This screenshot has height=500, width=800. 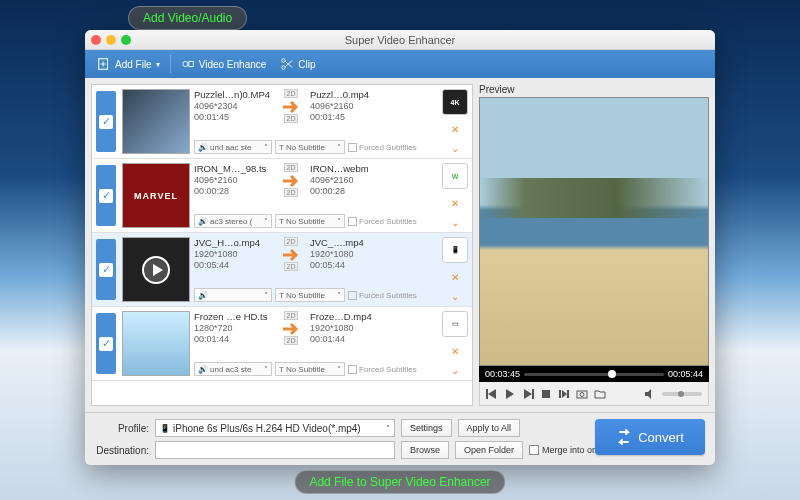 I want to click on audio-track-select: 🔊und aac ste˅, so click(x=233, y=147).